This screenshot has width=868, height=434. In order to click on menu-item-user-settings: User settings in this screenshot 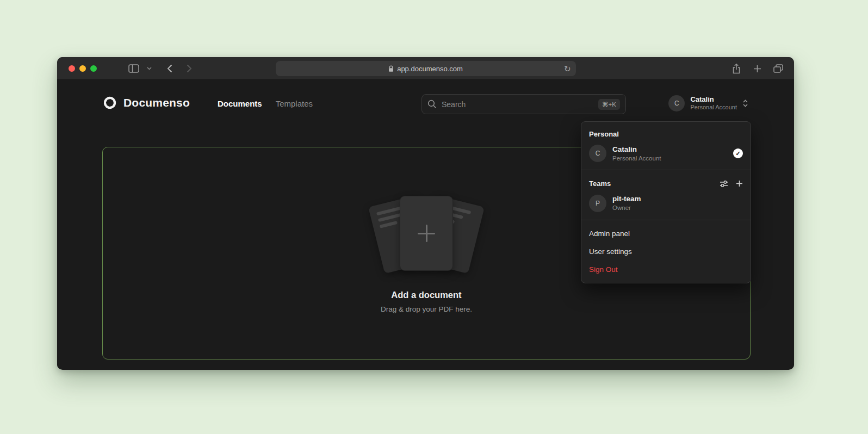, I will do `click(666, 251)`.